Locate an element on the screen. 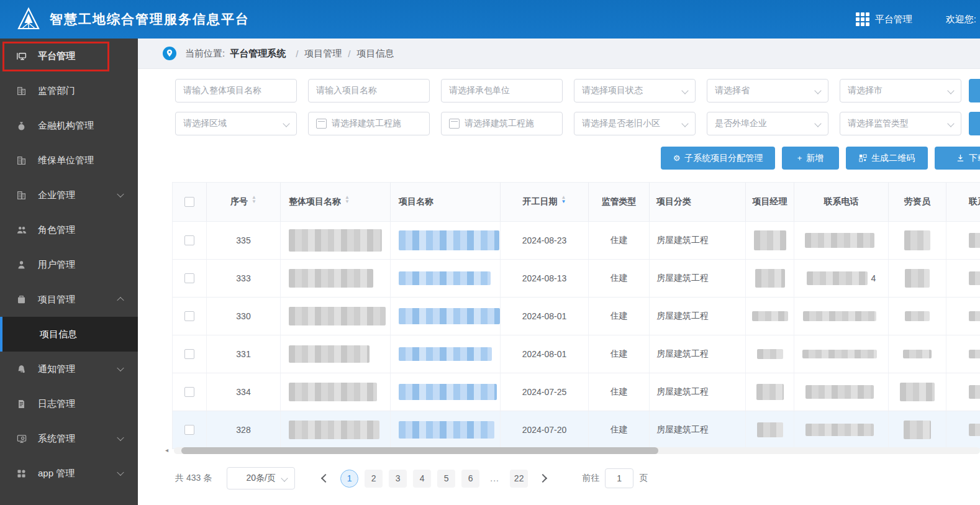 This screenshot has height=505, width=980. sidebar-item-financial-institution: 金融机构管理 is located at coordinates (69, 125).